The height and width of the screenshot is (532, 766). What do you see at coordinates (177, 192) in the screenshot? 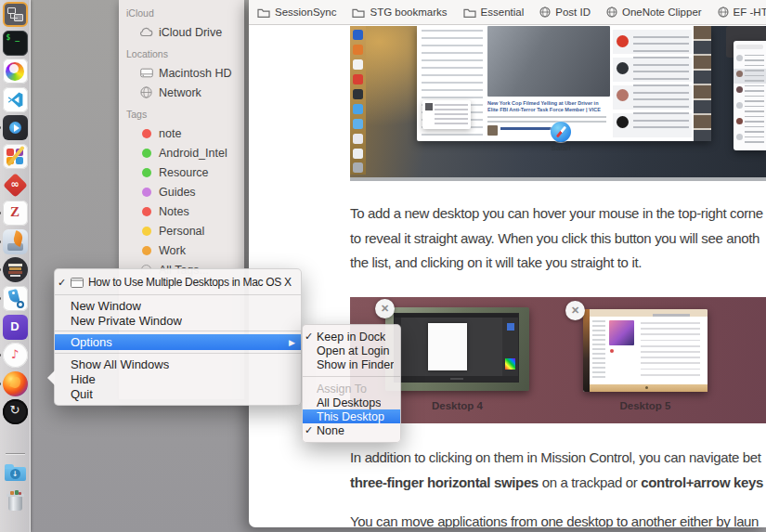
I see `sidebar-item-label: Guides` at bounding box center [177, 192].